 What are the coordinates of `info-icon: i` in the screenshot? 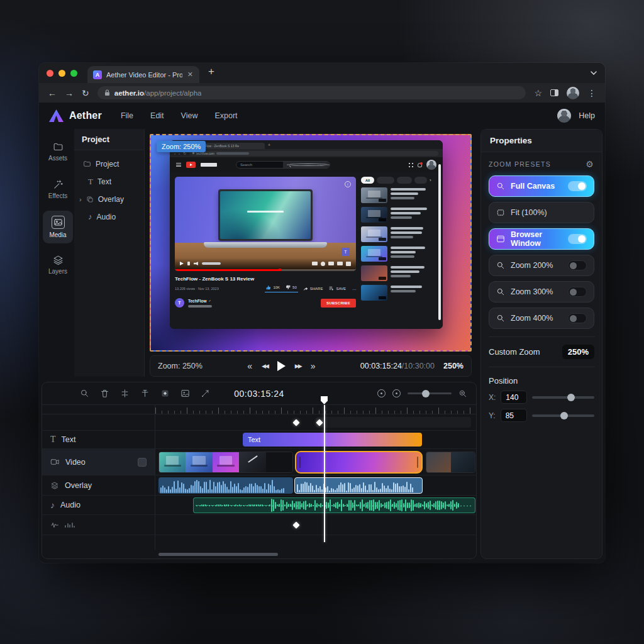 It's located at (348, 184).